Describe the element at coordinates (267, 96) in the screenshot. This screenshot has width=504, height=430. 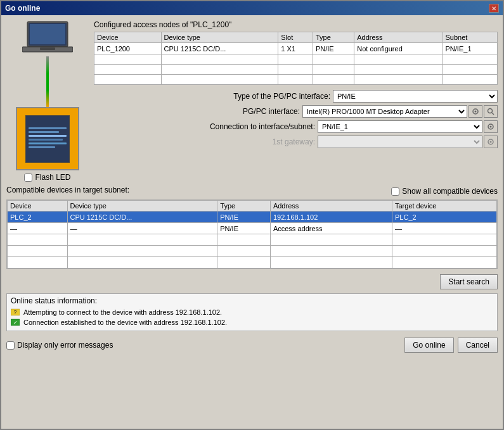
I see `pg-pc-type-label: Type of the PG/PC interface:` at that location.